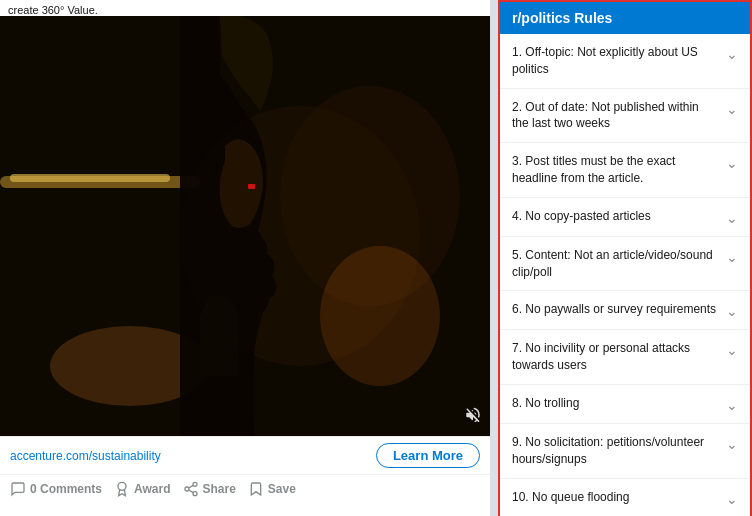  Describe the element at coordinates (272, 489) in the screenshot. I see `save-action: Save` at that location.